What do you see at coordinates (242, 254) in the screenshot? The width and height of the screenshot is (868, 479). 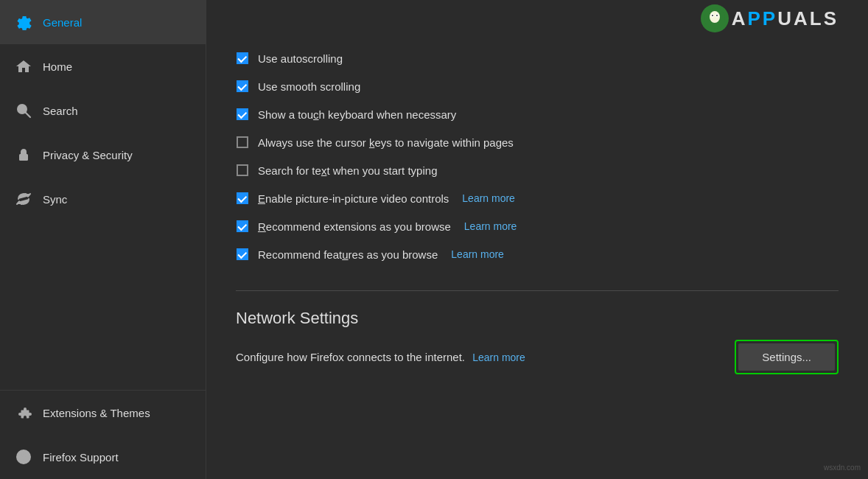 I see `features-browse-checkbox` at bounding box center [242, 254].